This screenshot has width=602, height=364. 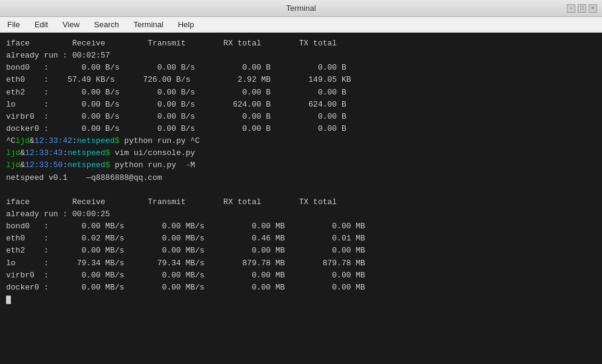 I want to click on titlebar: Terminal – □ ×, so click(x=301, y=8).